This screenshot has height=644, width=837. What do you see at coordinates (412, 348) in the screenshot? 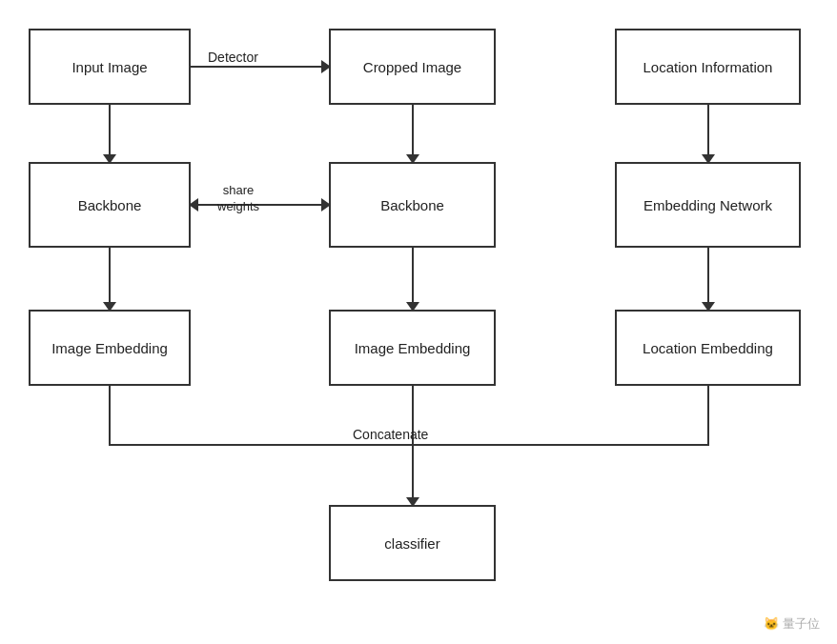
I see `image-embed-right-box: Image Embedding` at bounding box center [412, 348].